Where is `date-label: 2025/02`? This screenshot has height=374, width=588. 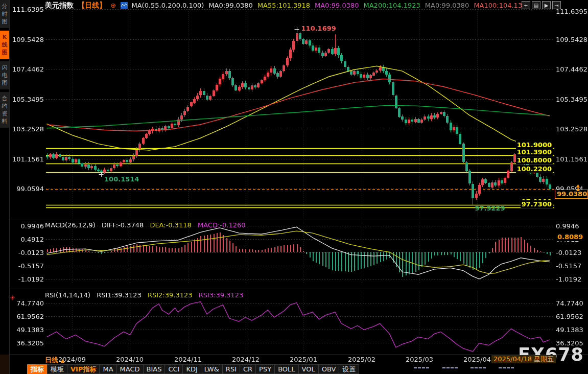
date-label: 2025/02 is located at coordinates (362, 360).